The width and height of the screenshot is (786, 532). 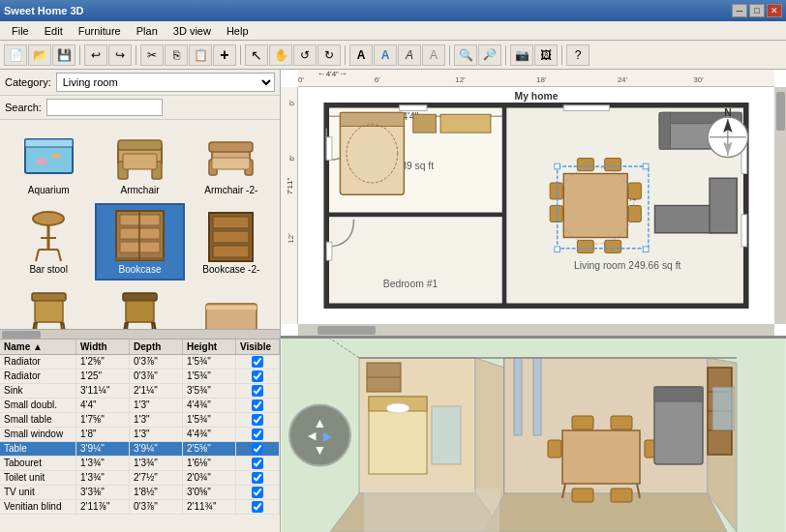 I want to click on window-controls: ─ □ ✕, so click(x=757, y=11).